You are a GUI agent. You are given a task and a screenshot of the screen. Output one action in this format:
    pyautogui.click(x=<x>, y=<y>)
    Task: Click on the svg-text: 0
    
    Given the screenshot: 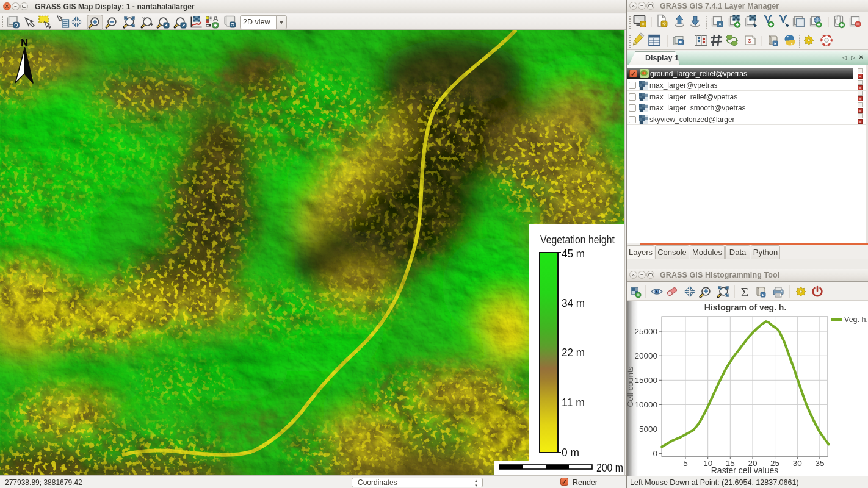 What is the action you would take?
    pyautogui.click(x=655, y=454)
    